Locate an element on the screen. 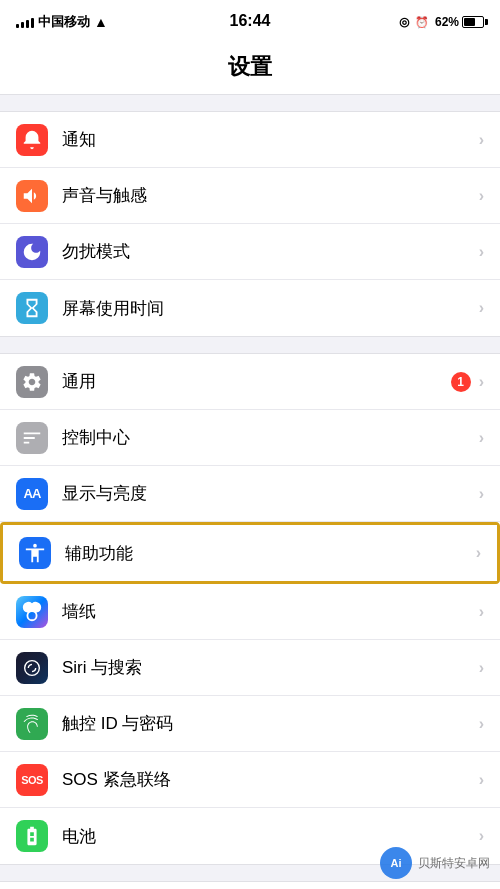 The width and height of the screenshot is (500, 889). sound-chevron: › is located at coordinates (482, 196).